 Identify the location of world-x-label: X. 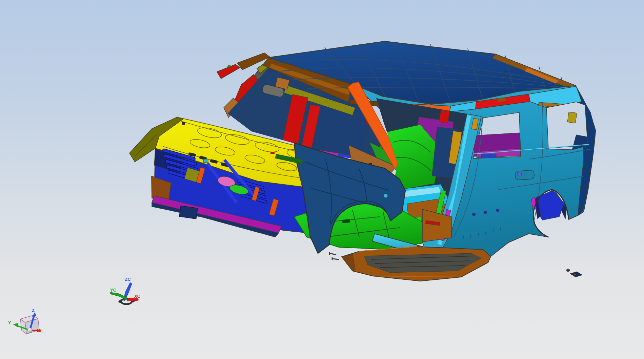
(40, 331).